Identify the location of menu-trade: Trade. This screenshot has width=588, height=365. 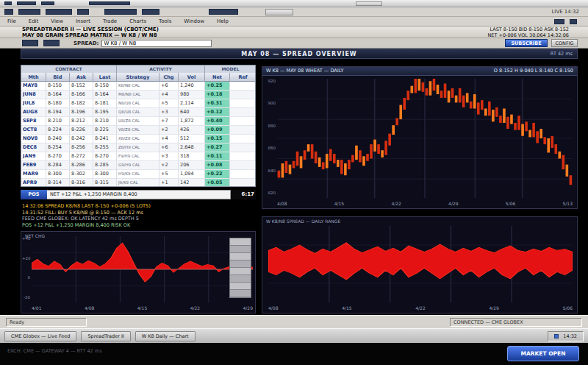
(110, 21).